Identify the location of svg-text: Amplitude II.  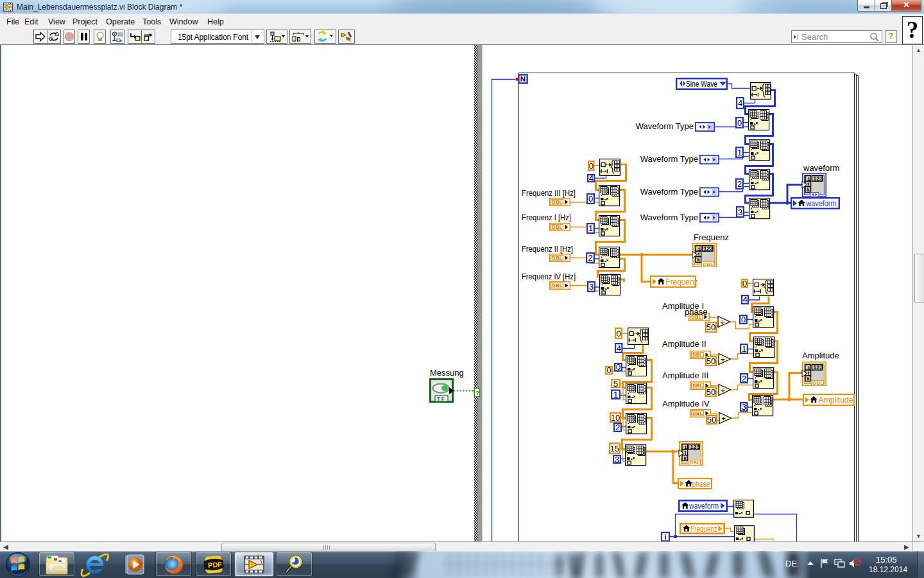
(684, 344).